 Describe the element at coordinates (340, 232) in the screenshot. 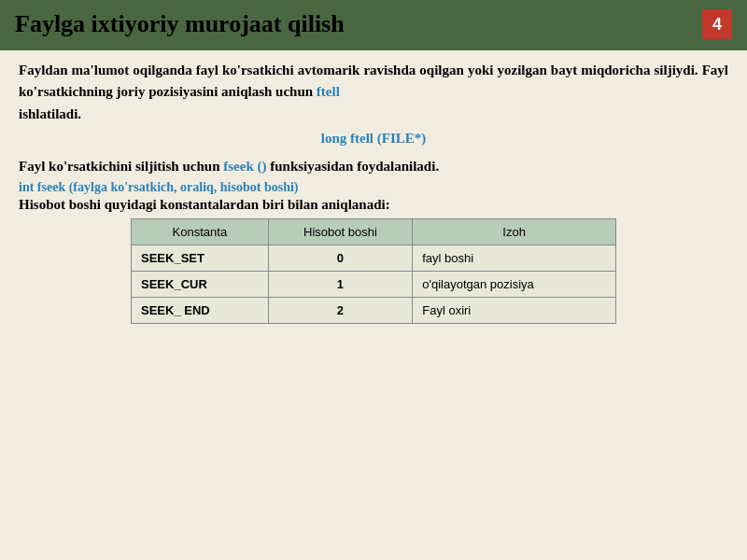

I see `col-header-hisobot: Hisobot boshi` at that location.